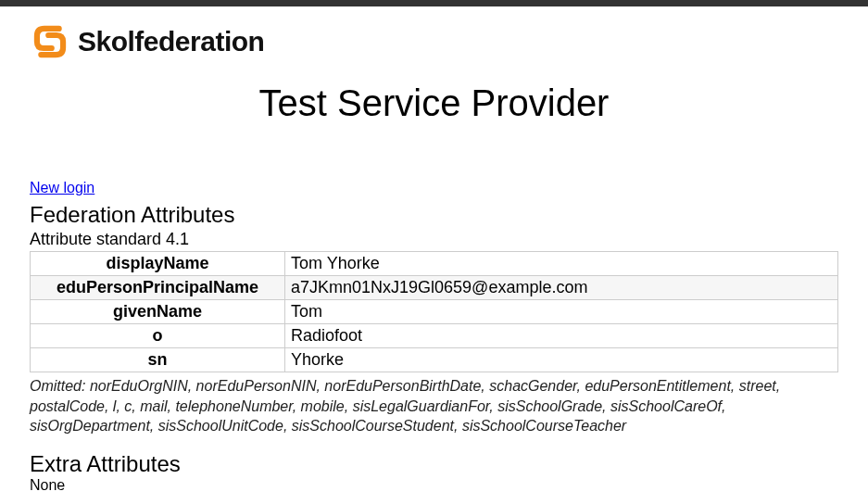 The width and height of the screenshot is (868, 504). What do you see at coordinates (434, 288) in the screenshot?
I see `table-row: eduPersonPrincipalNamea7JKmn01NxJ19Gl065…` at bounding box center [434, 288].